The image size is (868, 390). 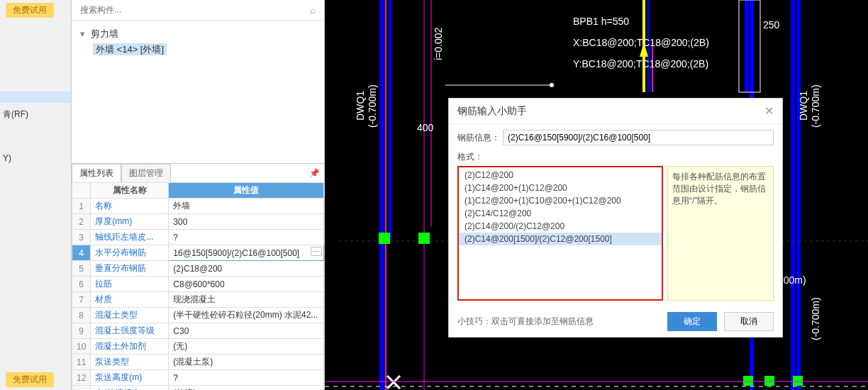 I want to click on format-option: (2)C14/C12@200, so click(x=560, y=213).